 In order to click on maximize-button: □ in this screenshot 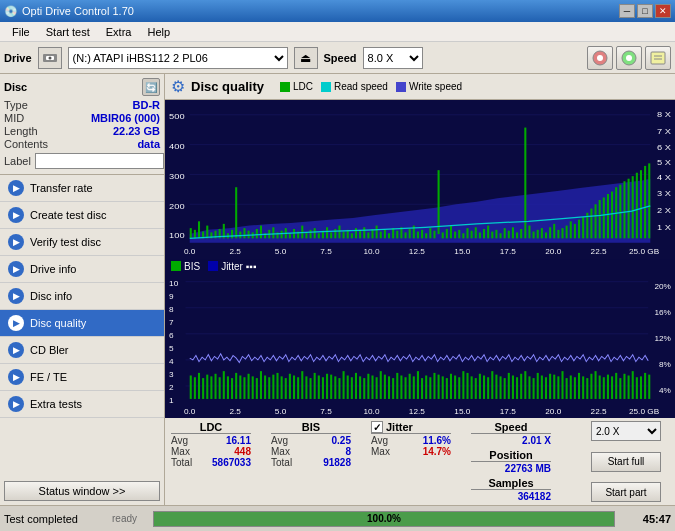, I will do `click(645, 11)`.